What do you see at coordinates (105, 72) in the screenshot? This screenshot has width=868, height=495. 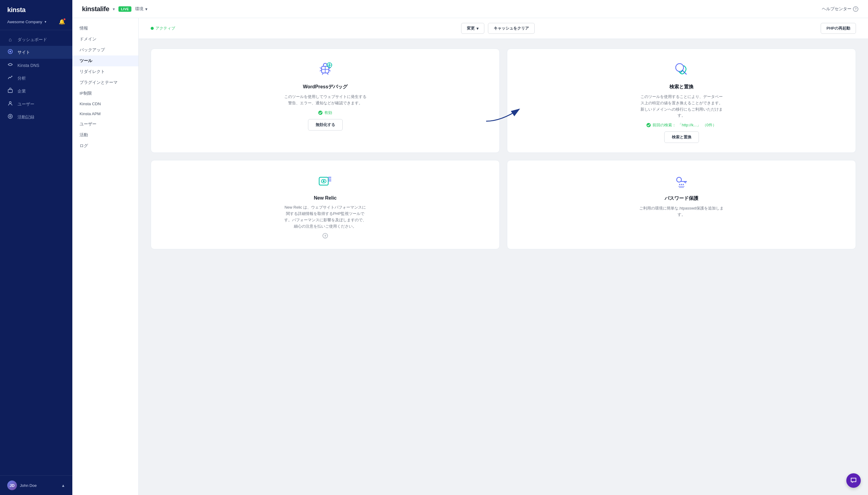 I see `sub-nav-redirect: リダイレクト` at bounding box center [105, 72].